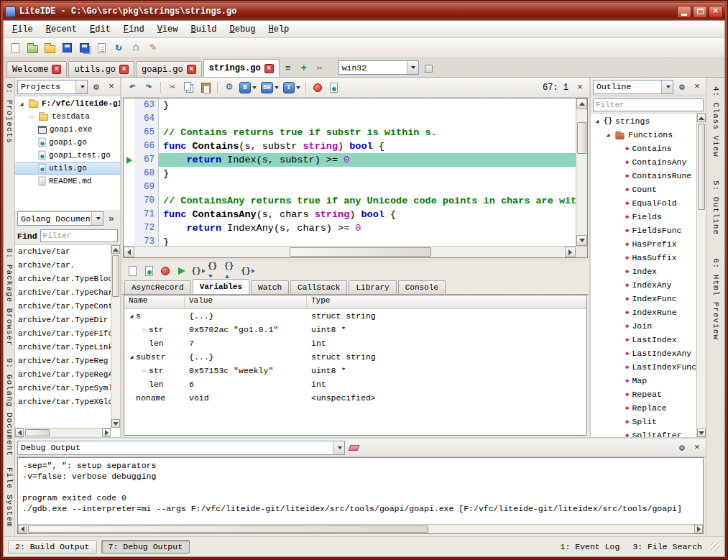 The height and width of the screenshot is (560, 728). Describe the element at coordinates (168, 29) in the screenshot. I see `menu-view: View` at that location.